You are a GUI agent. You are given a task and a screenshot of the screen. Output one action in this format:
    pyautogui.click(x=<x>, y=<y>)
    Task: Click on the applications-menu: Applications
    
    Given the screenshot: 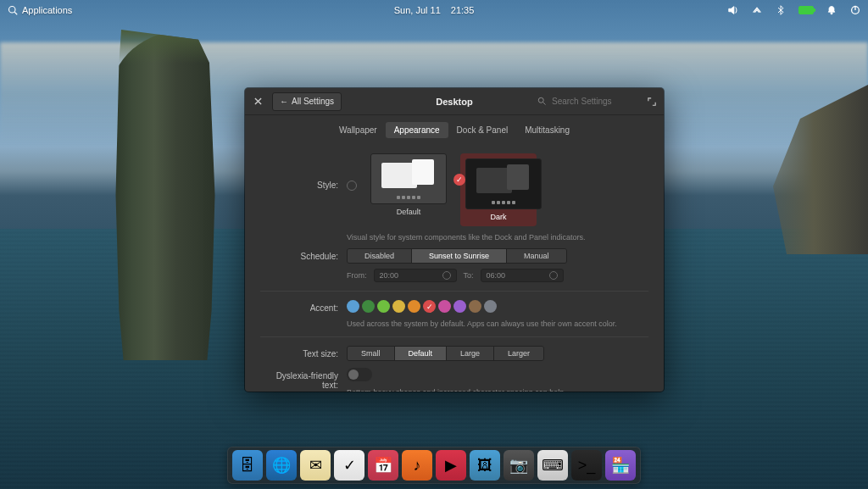 What is the action you would take?
    pyautogui.click(x=39, y=10)
    